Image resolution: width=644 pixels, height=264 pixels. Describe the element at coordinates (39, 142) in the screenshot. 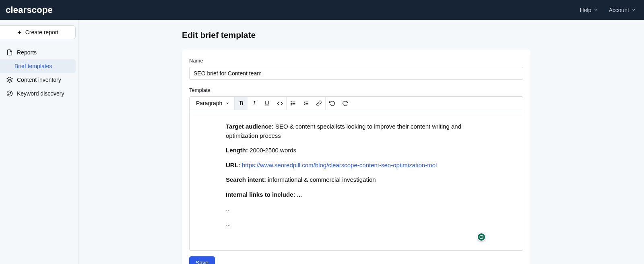

I see `sidebar: Create report Reports Brief templates Co…` at that location.